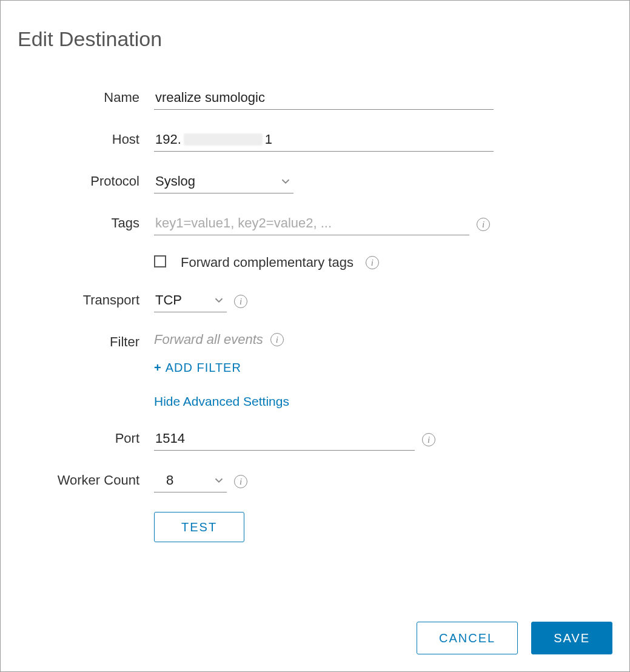  What do you see at coordinates (86, 299) in the screenshot?
I see `transport-label: Transport` at bounding box center [86, 299].